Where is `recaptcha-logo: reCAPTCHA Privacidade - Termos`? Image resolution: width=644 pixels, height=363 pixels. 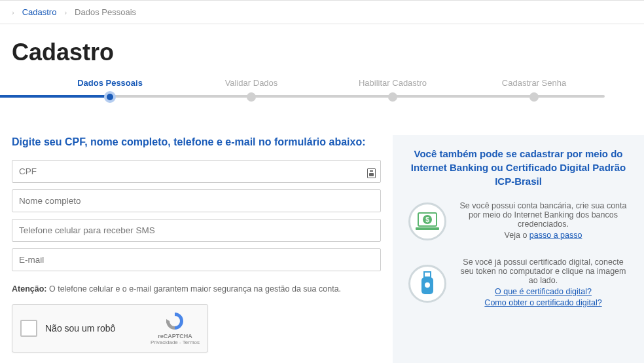 recaptcha-logo: reCAPTCHA Privacidade - Termos is located at coordinates (175, 328).